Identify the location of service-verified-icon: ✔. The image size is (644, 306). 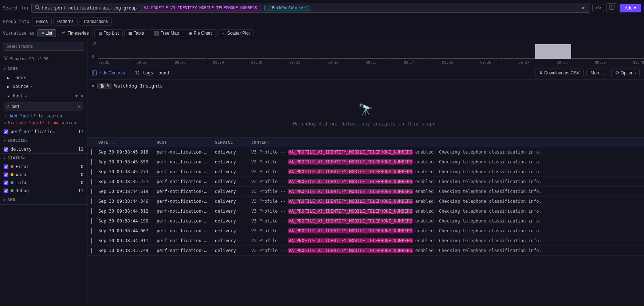
(27, 141).